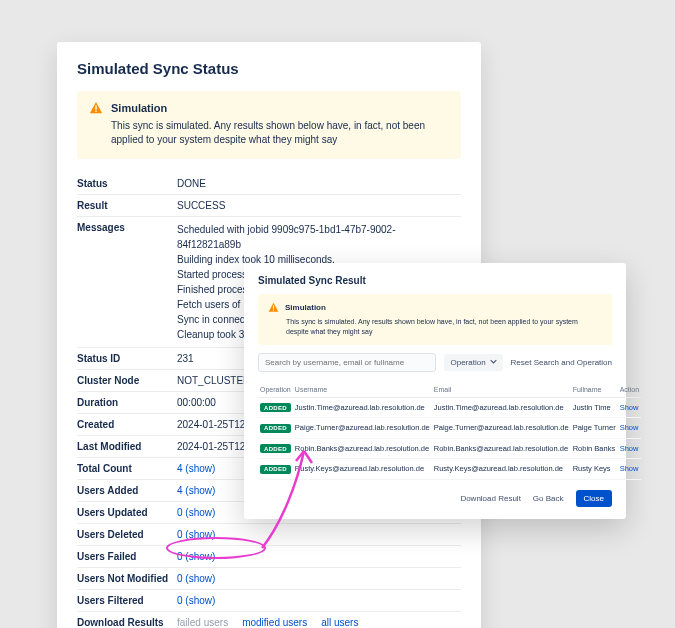 The width and height of the screenshot is (675, 628). Describe the element at coordinates (594, 408) in the screenshot. I see `cell-fullname: Justin Time` at that location.